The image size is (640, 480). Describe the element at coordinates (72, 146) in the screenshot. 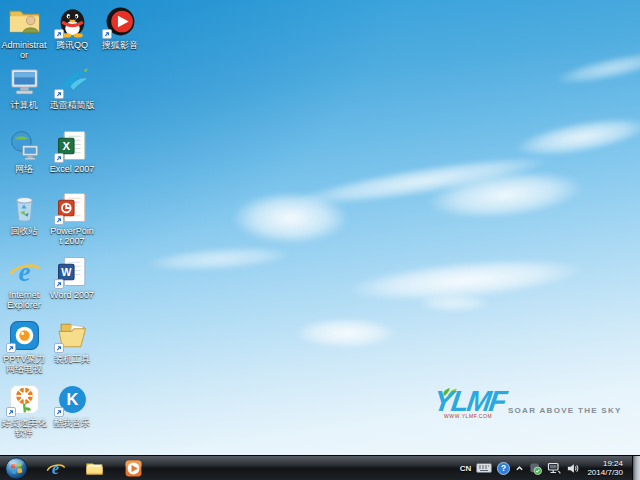

I see `excel-icon: X` at that location.